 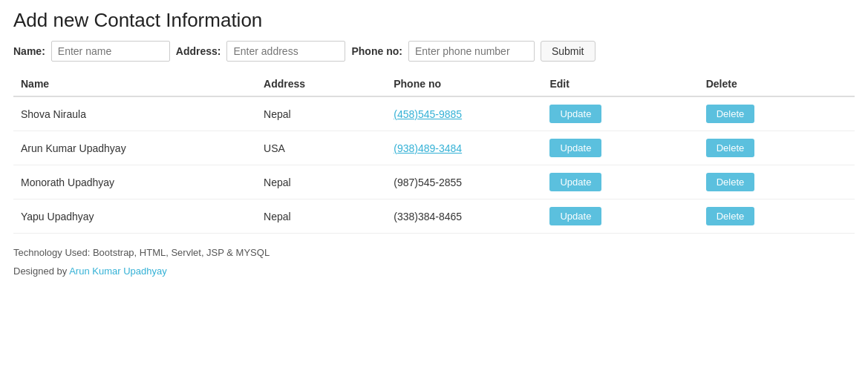 What do you see at coordinates (777, 85) in the screenshot?
I see `col-header-delete: Delete` at bounding box center [777, 85].